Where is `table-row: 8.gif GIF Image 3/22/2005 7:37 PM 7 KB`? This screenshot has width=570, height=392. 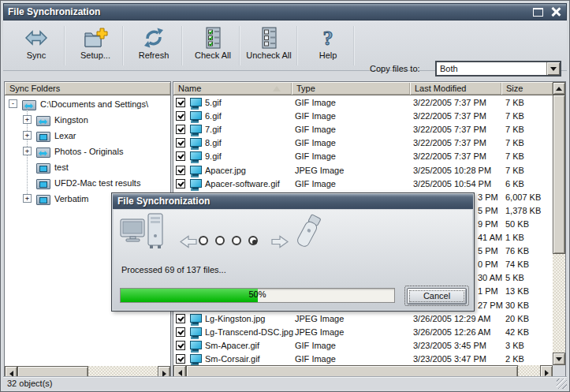
table-row: 8.gif GIF Image 3/22/2005 7:37 PM 7 KB is located at coordinates (363, 144).